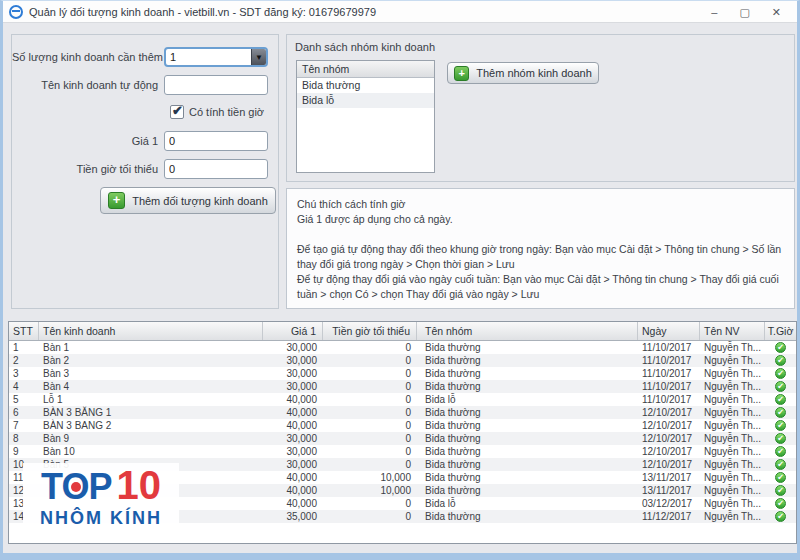 The width and height of the screenshot is (800, 560). I want to click on add-object-button-label: Thêm đối tượng kinh doanh, so click(200, 201).